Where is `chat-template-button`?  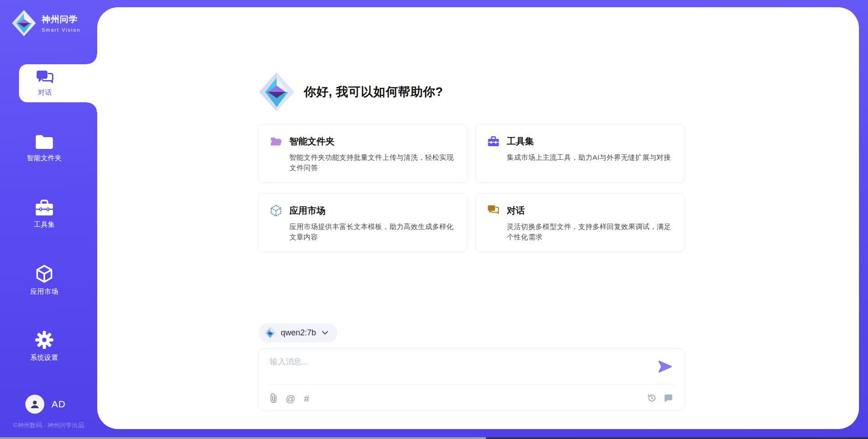
chat-template-button is located at coordinates (668, 398).